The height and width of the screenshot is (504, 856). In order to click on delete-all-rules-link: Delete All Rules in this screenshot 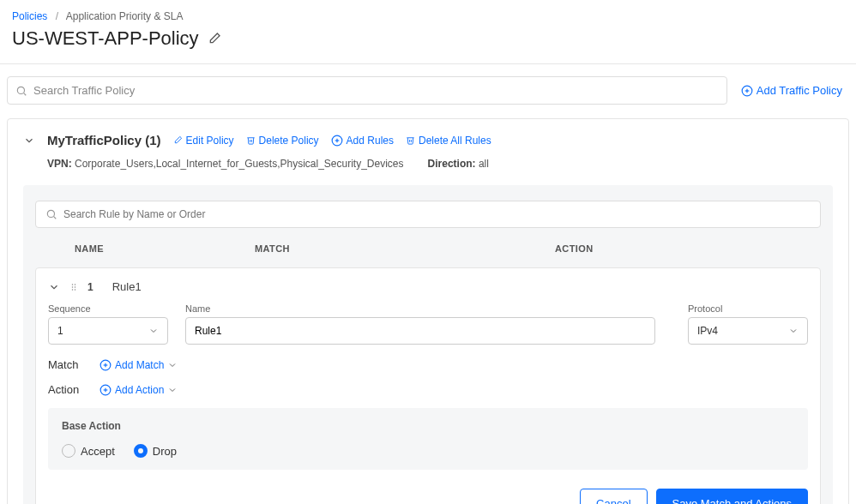, I will do `click(449, 141)`.